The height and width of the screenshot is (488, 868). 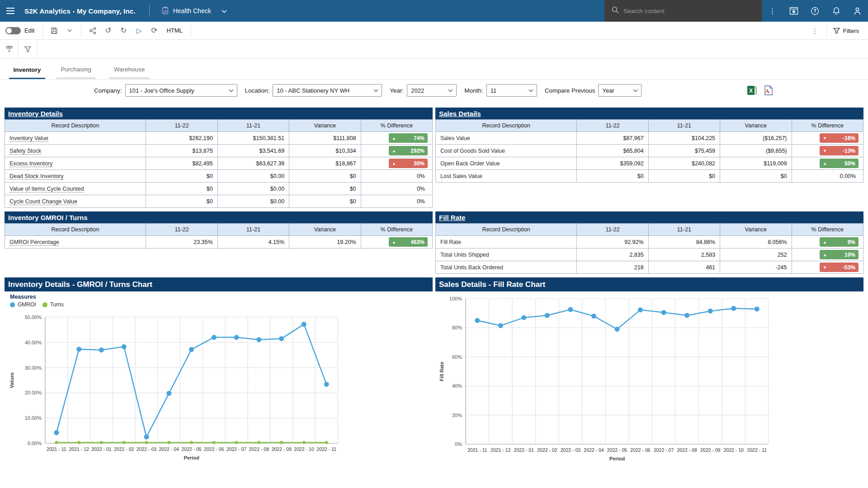 I want to click on cell-value: 92.92%, so click(x=613, y=242).